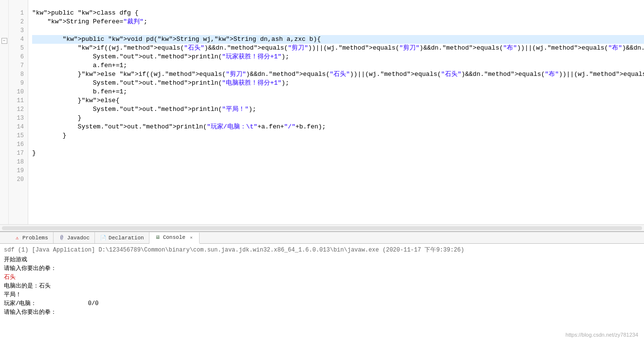 This screenshot has height=343, width=644. Describe the element at coordinates (322, 228) in the screenshot. I see `horizontal-scrollbar` at that location.